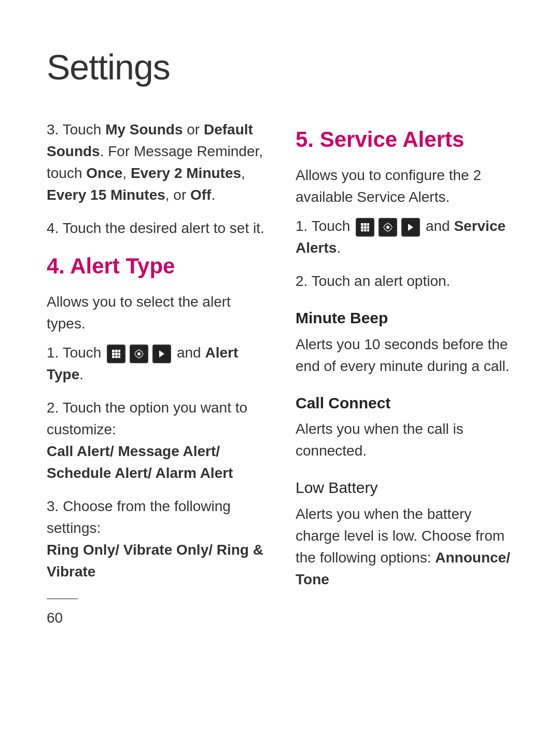 Image resolution: width=560 pixels, height=742 pixels. What do you see at coordinates (388, 227) in the screenshot?
I see `service-step1-icons` at bounding box center [388, 227].